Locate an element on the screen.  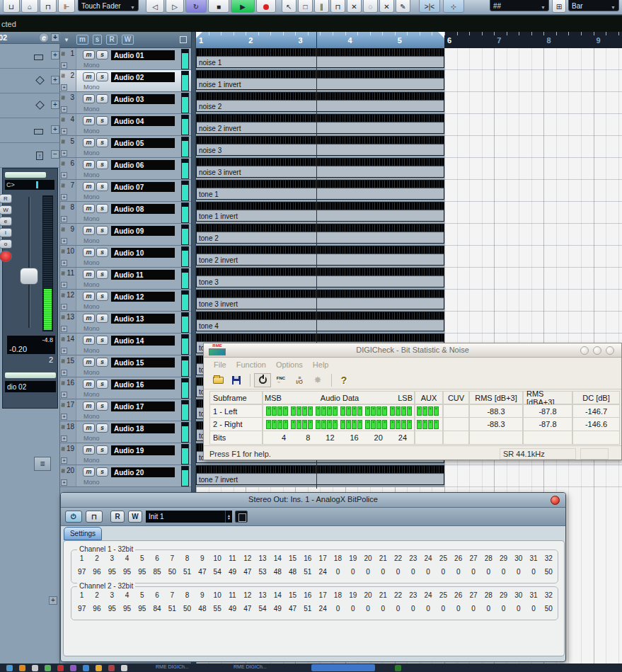
audio-clip: noise 3 invert is located at coordinates (320, 168).